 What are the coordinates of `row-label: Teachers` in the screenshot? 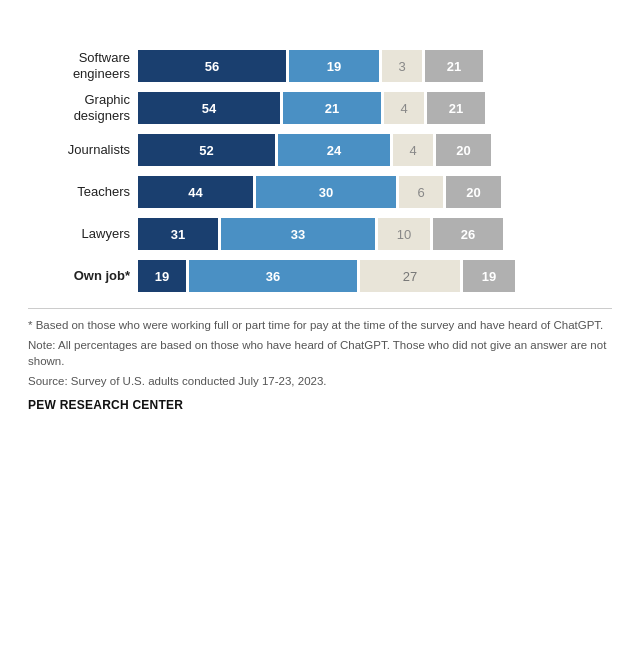 It's located at (83, 192).